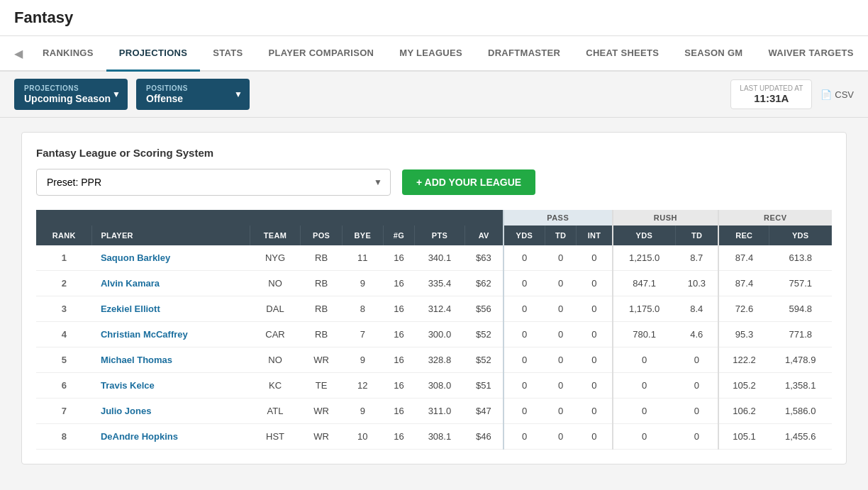 This screenshot has height=490, width=868. I want to click on cell-rank: 1, so click(64, 258).